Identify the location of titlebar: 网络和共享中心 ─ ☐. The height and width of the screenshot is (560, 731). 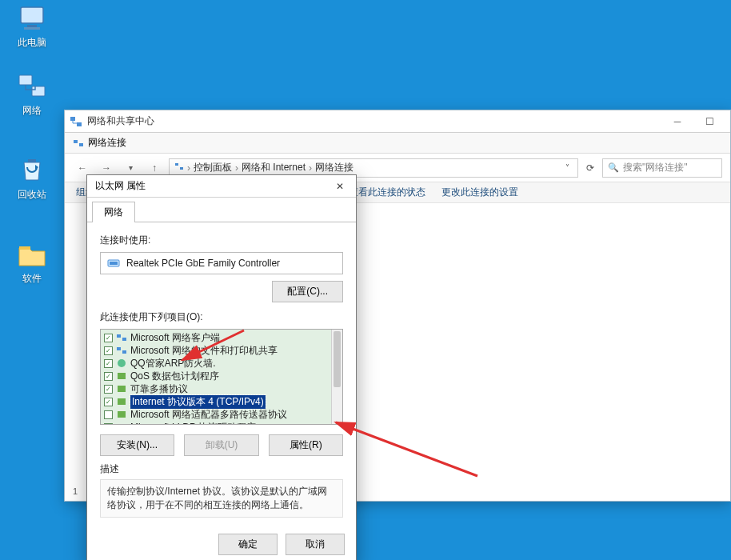
(397, 122).